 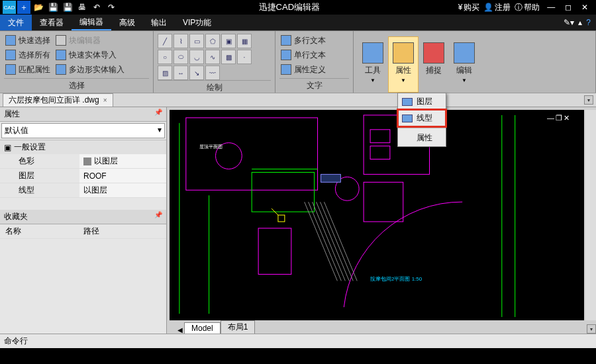 I want to click on tab-nav-left: ◀, so click(x=180, y=330).